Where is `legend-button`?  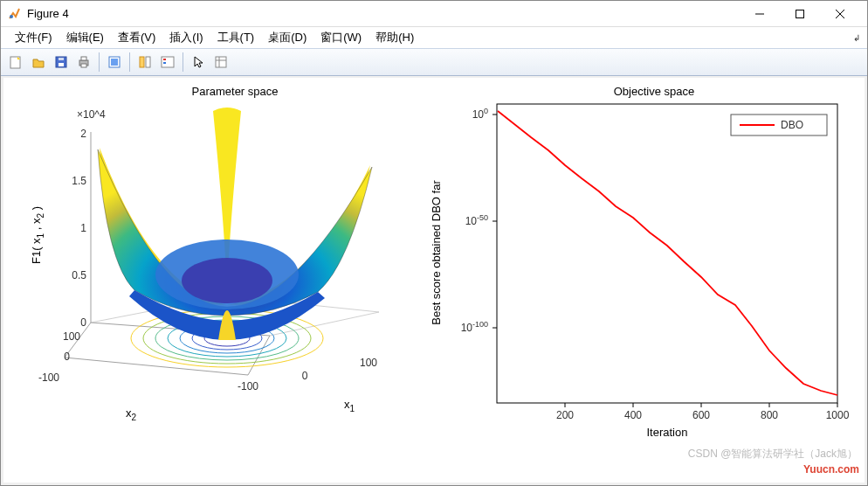
legend-button is located at coordinates (168, 62).